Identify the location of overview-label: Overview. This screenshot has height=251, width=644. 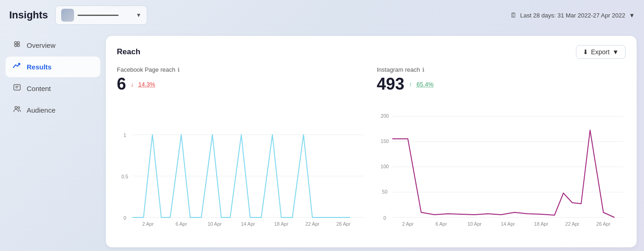
(41, 45).